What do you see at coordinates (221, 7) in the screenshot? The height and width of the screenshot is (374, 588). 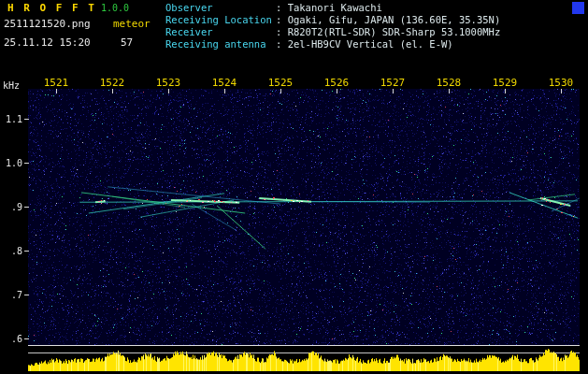 I see `metadata-label: Observer` at bounding box center [221, 7].